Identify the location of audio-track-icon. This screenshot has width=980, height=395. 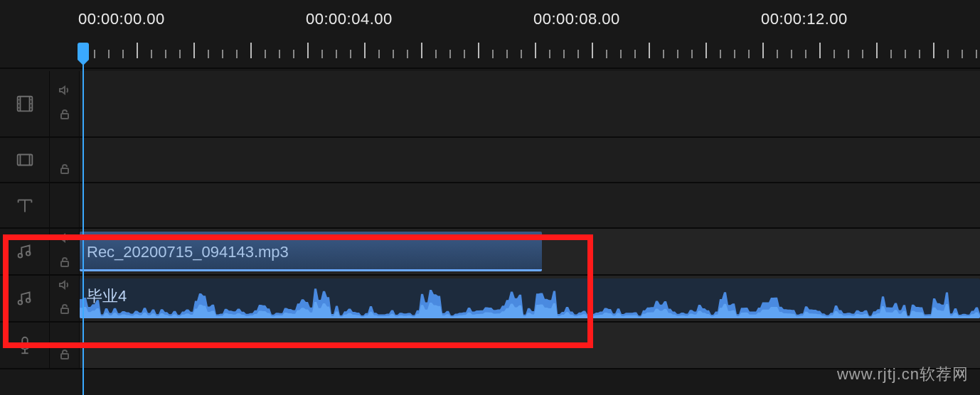
(25, 251).